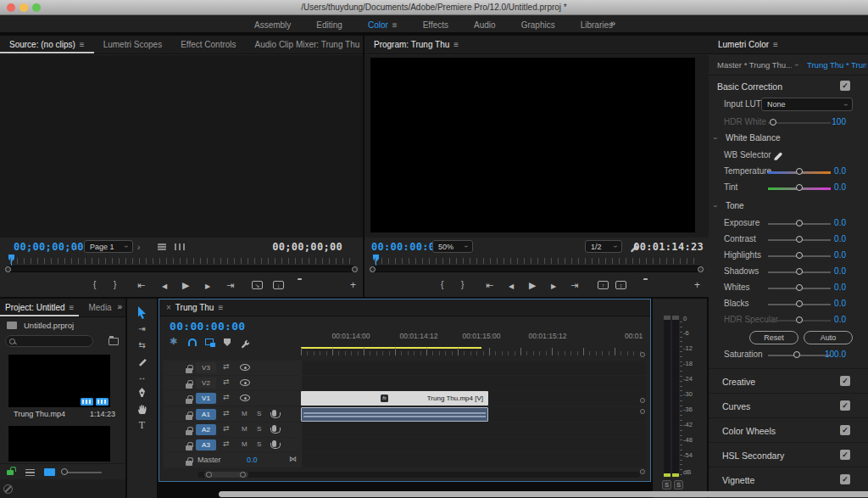 This screenshot has height=498, width=868. I want to click on workspace-tab-editing: Editing, so click(329, 25).